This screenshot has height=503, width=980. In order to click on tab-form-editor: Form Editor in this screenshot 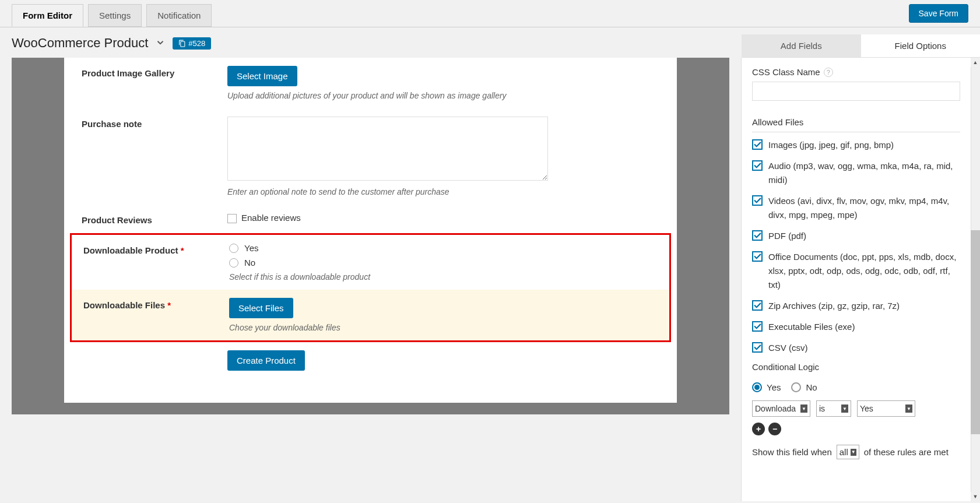, I will do `click(48, 15)`.